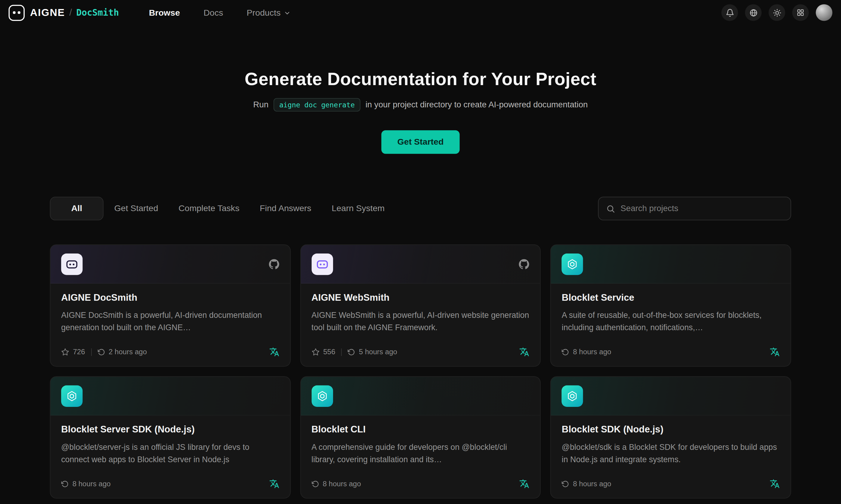 The height and width of the screenshot is (504, 841). Describe the element at coordinates (777, 13) in the screenshot. I see `sun-icon` at that location.